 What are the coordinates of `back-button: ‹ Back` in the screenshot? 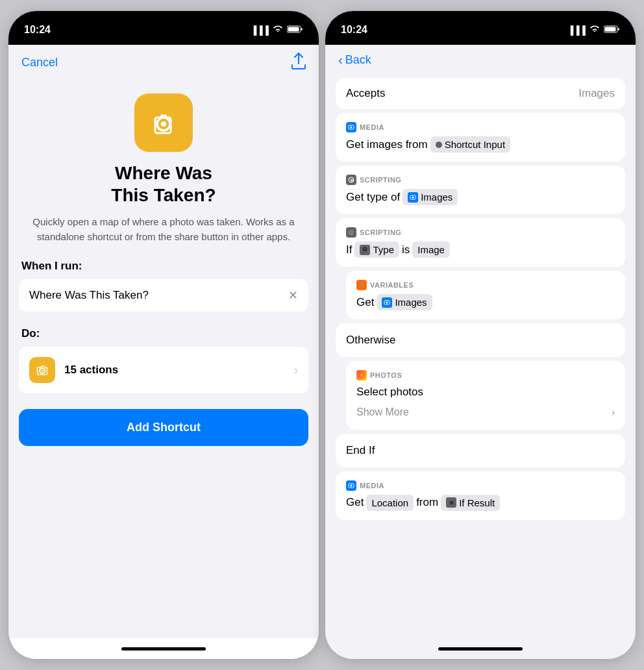 It's located at (354, 60).